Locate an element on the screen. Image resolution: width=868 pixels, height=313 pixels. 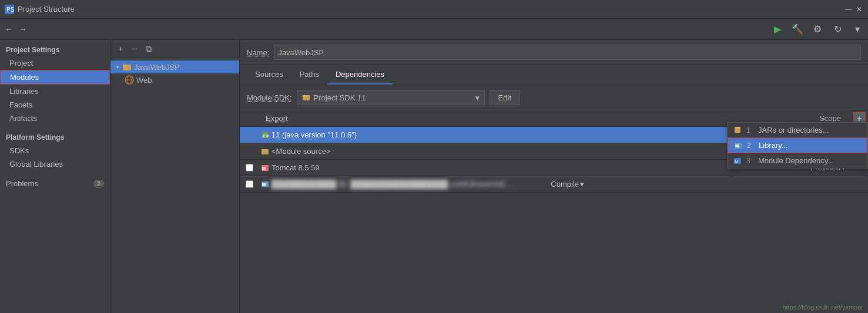
sdk-dropdown-icon: ▾ is located at coordinates (477, 97).